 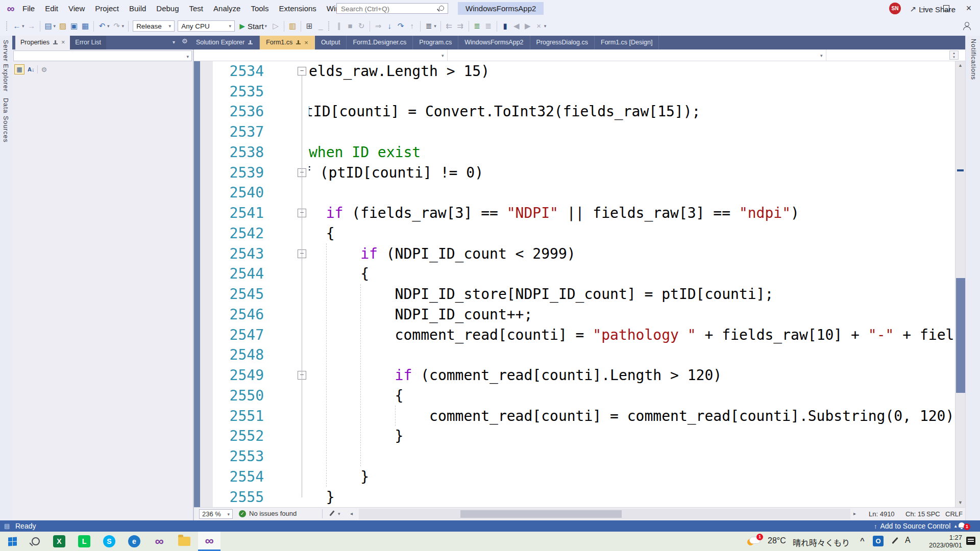 I want to click on tab-form1-cs: Form1.cs×, so click(x=287, y=43).